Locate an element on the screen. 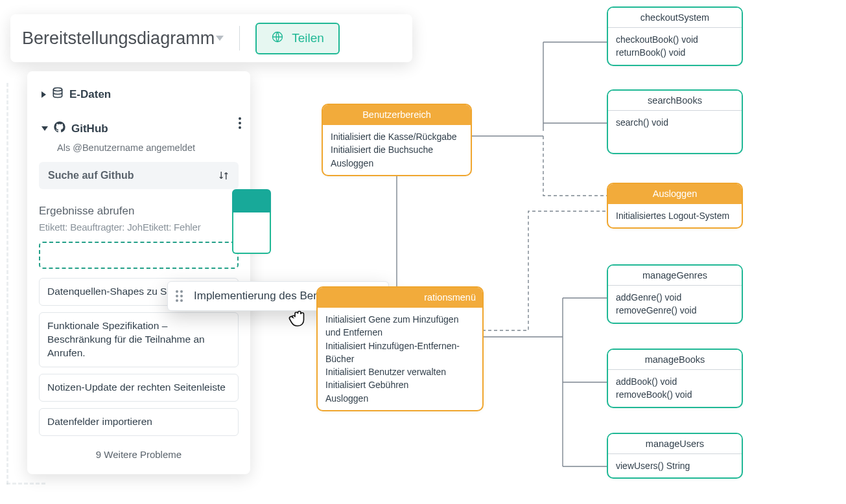 This screenshot has width=846, height=504. chevron-right-icon is located at coordinates (44, 95).